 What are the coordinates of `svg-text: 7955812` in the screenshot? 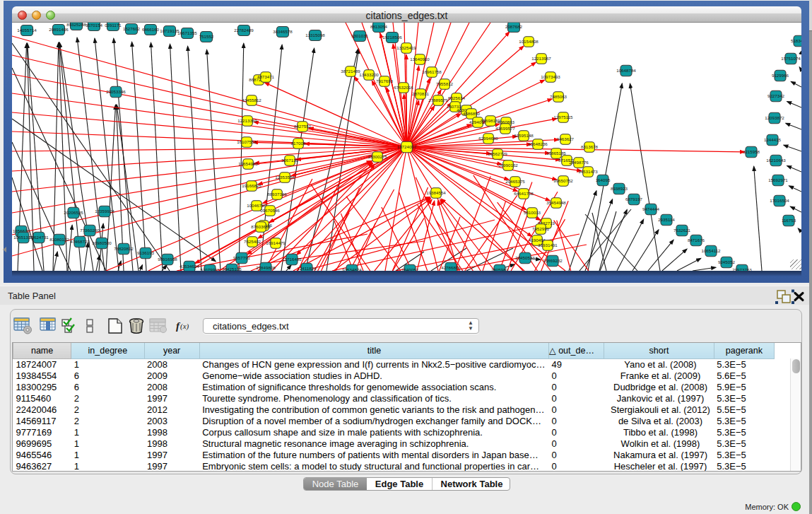 It's located at (445, 83).